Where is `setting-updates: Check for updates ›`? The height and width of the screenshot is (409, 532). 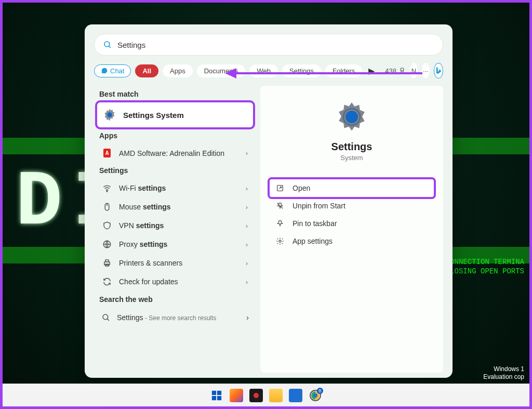
setting-updates: Check for updates › is located at coordinates (175, 282).